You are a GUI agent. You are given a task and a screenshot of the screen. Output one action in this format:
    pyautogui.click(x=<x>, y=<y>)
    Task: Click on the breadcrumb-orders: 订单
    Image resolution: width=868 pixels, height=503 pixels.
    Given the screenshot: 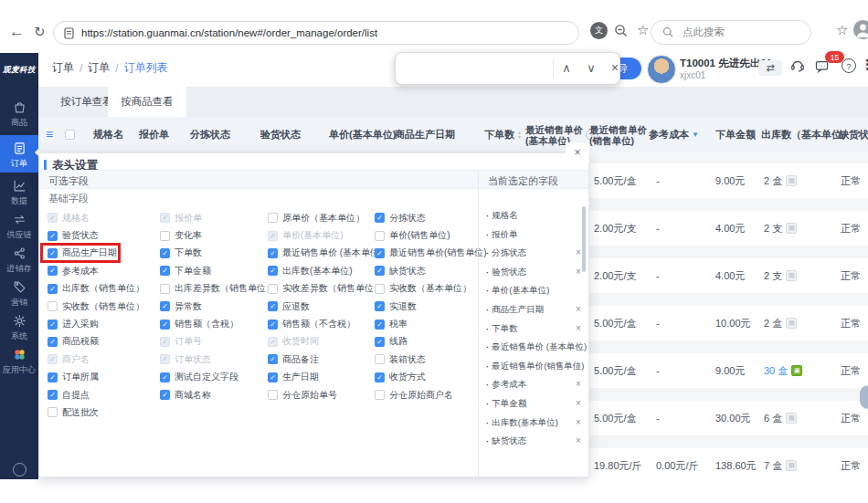 What is the action you would take?
    pyautogui.click(x=63, y=68)
    